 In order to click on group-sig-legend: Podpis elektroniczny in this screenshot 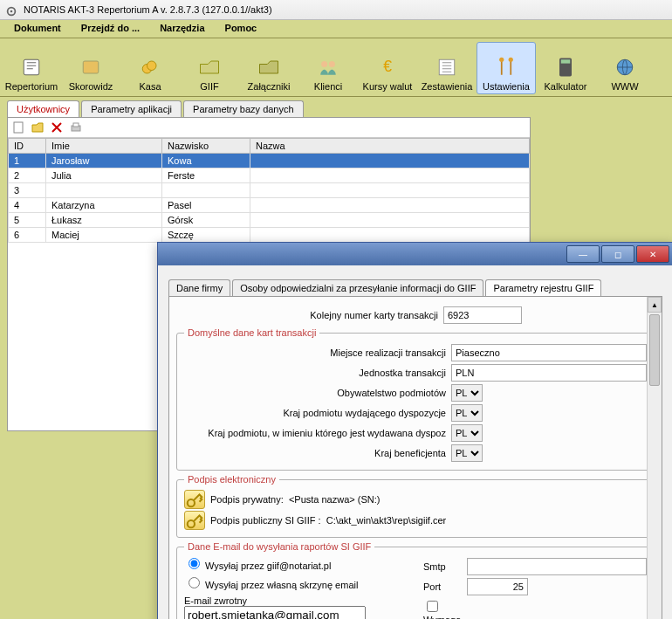, I will do `click(232, 479)`.